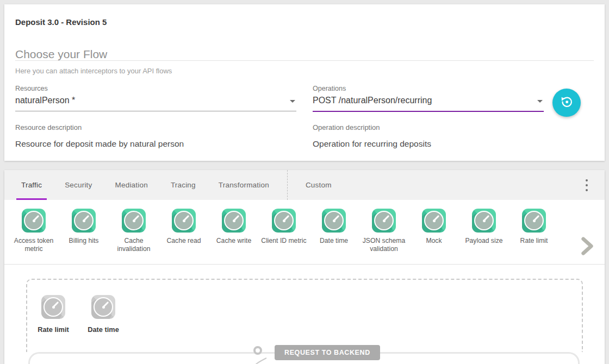 This screenshot has height=364, width=609. What do you see at coordinates (334, 241) in the screenshot?
I see `palette-item-label: Date time` at bounding box center [334, 241].